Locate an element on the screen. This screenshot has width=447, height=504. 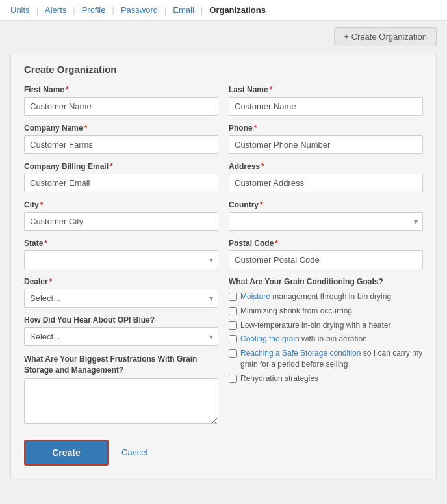
country-label: Country* is located at coordinates (326, 205).